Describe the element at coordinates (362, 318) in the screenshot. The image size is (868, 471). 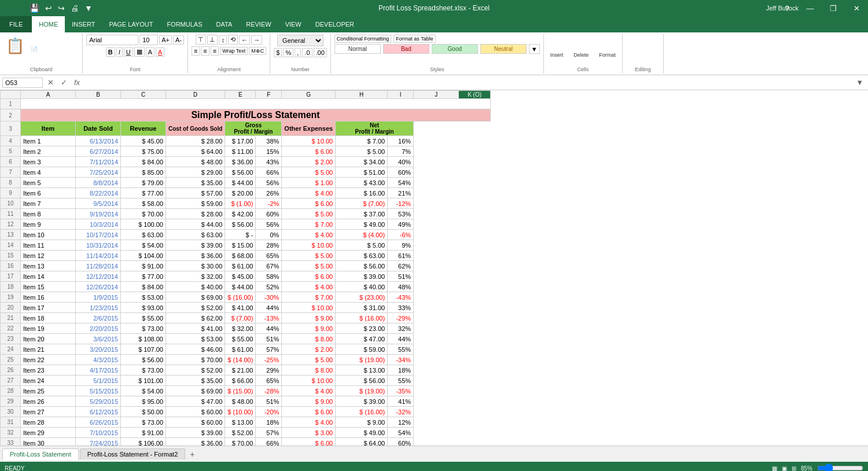
I see `cell-net-profit: $ (16.00)` at that location.